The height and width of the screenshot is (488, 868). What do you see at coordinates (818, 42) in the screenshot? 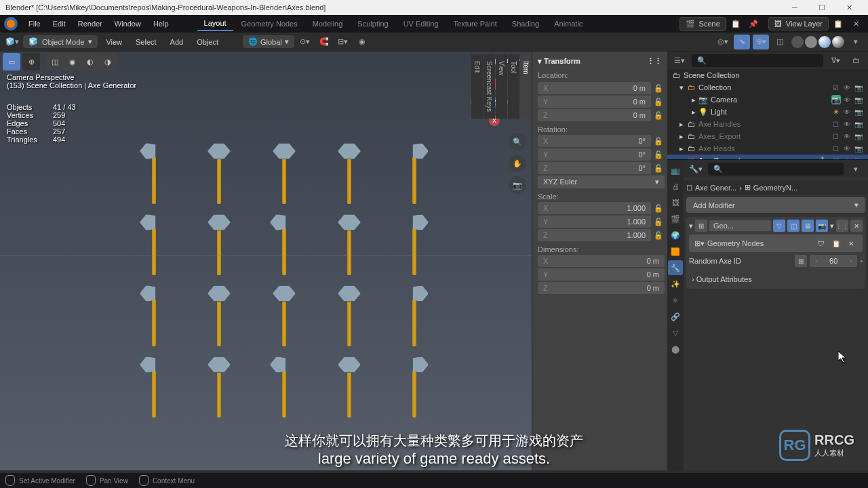
I see `shading-modes` at bounding box center [818, 42].